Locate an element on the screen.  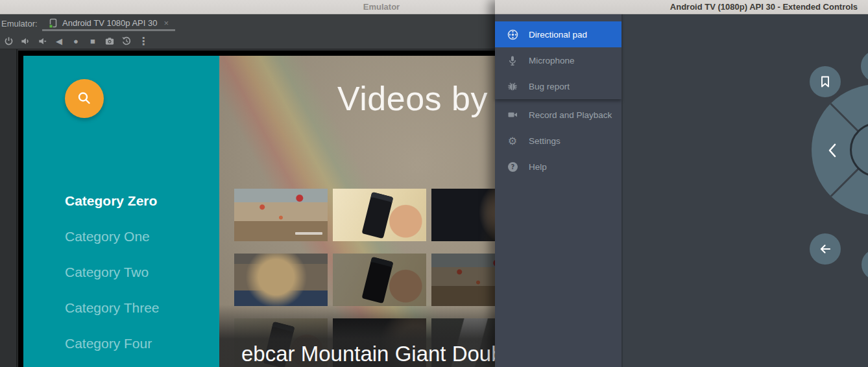
category-item: Category Four is located at coordinates (139, 344).